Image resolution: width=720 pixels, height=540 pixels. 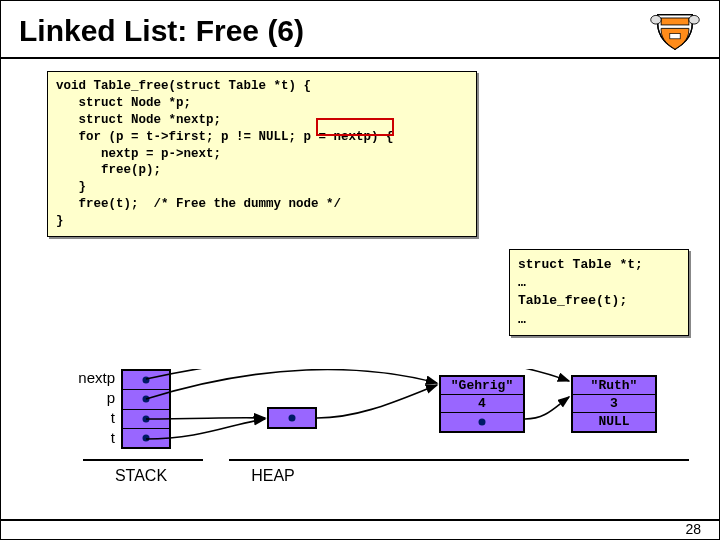 I want to click on code-line: free(p);, so click(x=108, y=170).